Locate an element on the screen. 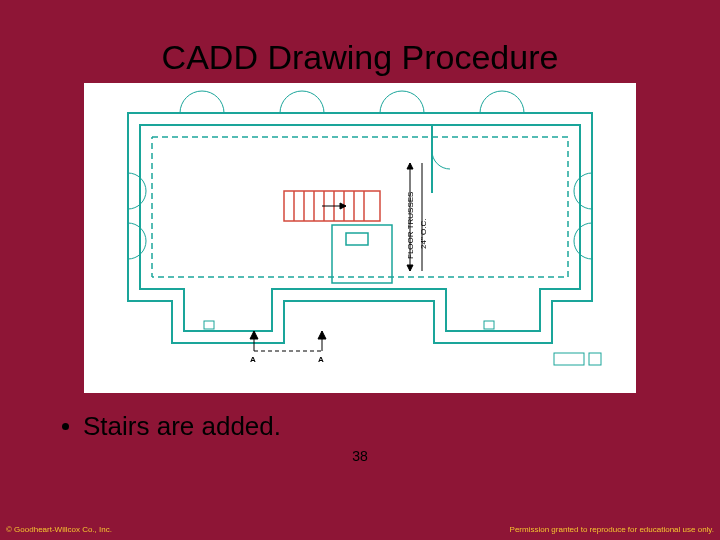  copyright-text: © Goodheart-Willcox Co., Inc. is located at coordinates (59, 530).